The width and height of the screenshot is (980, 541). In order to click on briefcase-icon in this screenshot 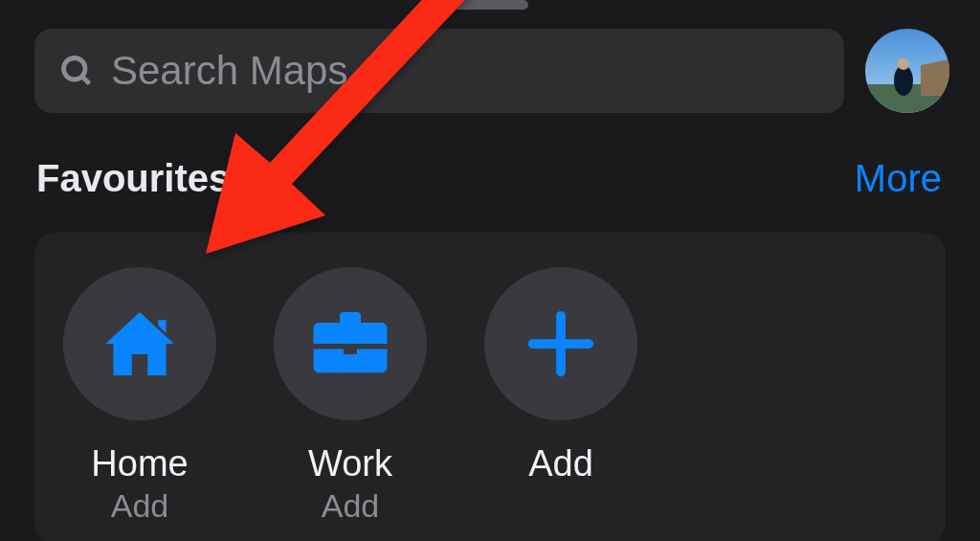, I will do `click(350, 344)`.